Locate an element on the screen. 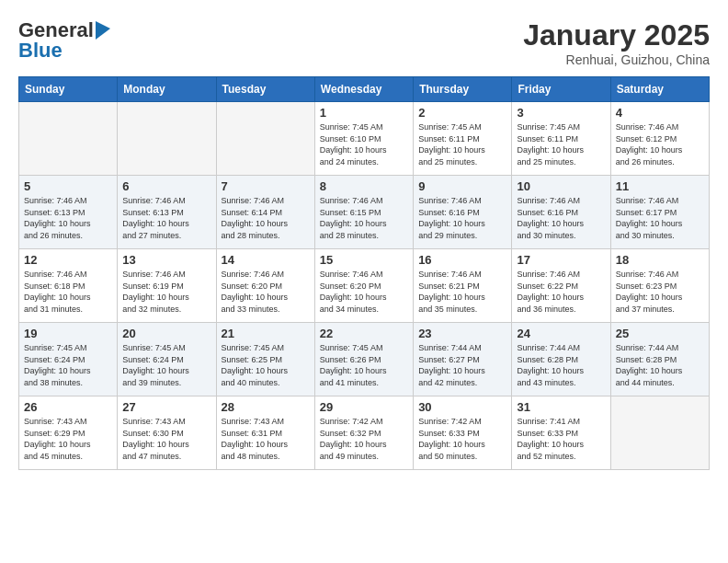 The height and width of the screenshot is (563, 728). header-row: SundayMondayTuesdayWednesdayThursdayFrid… is located at coordinates (364, 90).